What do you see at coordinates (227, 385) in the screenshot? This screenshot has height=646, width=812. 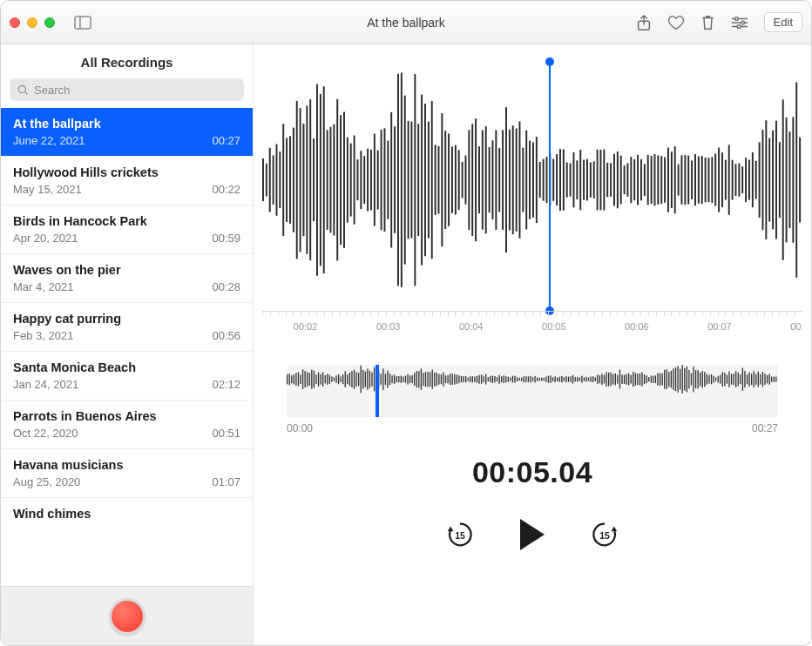 I see `recording-duration: 02:12` at bounding box center [227, 385].